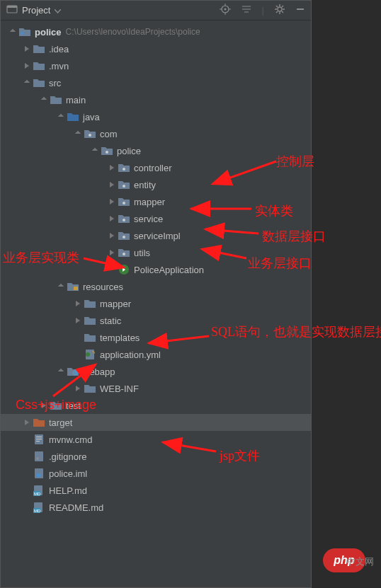 The image size is (381, 588). I want to click on tree-node-helpmd: MD HELP.md, so click(156, 490).